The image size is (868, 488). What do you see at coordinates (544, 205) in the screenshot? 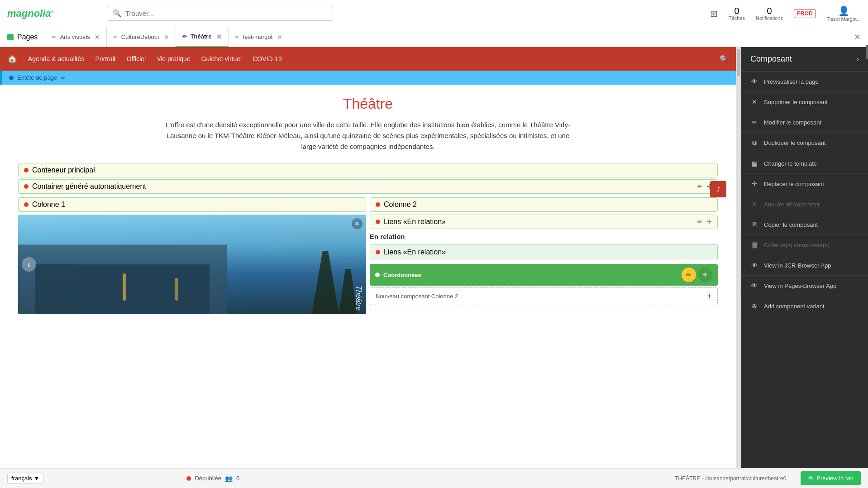
I see `colonne2-header: Colonne 2` at bounding box center [544, 205].